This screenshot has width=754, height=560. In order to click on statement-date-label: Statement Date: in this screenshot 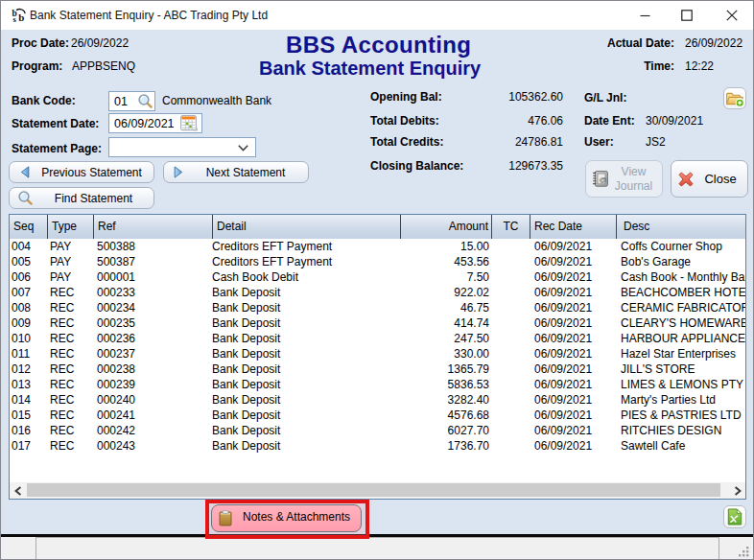, I will do `click(56, 124)`.